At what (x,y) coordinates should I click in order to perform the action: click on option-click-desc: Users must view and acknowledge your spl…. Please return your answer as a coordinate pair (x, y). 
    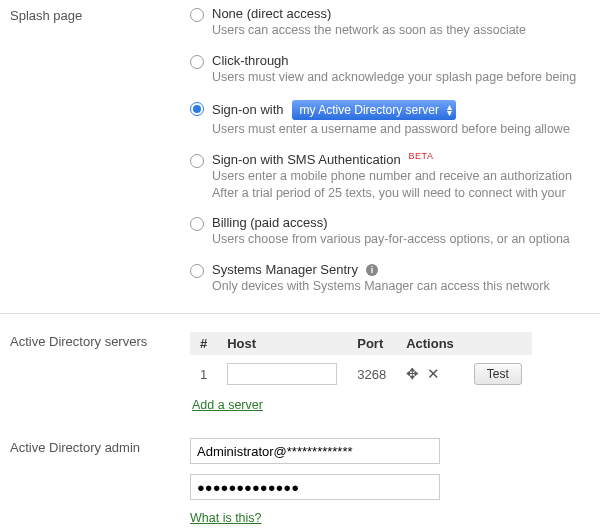
    Looking at the image, I should click on (401, 78).